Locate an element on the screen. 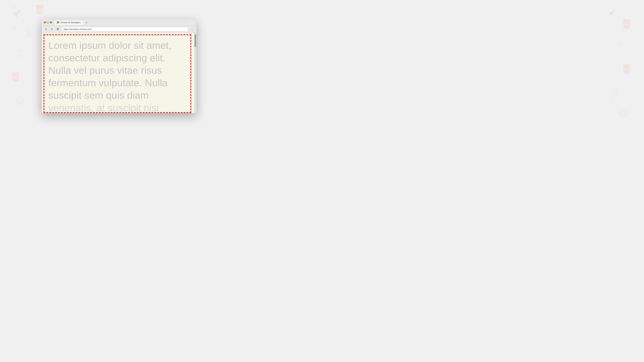 Image resolution: width=644 pixels, height=362 pixels. browser-window: Chrome for Developers + ⋮ is located at coordinates (119, 66).